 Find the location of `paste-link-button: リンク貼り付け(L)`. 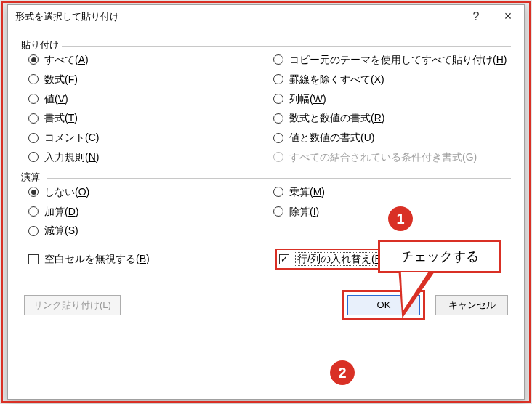

paste-link-button: リンク貼り付け(L) is located at coordinates (73, 305).